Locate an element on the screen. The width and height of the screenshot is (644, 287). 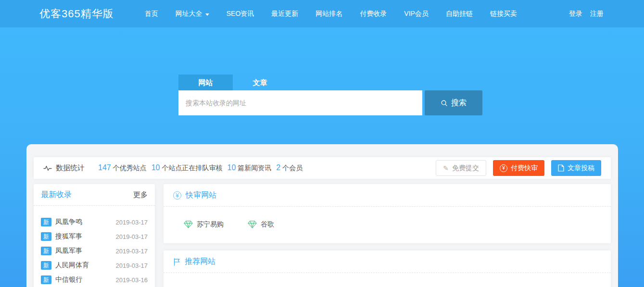
action-label: 付费快审 is located at coordinates (524, 168).